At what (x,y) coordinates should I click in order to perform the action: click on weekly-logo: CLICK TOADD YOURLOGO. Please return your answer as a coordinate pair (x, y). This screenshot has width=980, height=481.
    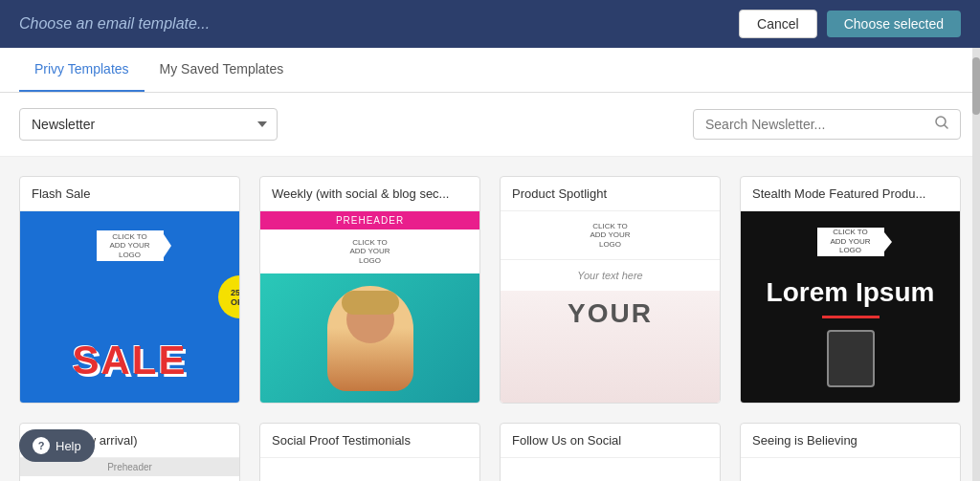
    Looking at the image, I should click on (370, 251).